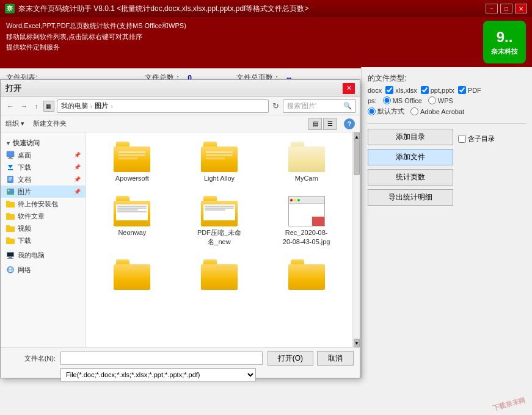 This screenshot has width=532, height=415. Describe the element at coordinates (447, 111) in the screenshot. I see `mode-radio-row: 默认方式 Adobe Acrobat` at that location.